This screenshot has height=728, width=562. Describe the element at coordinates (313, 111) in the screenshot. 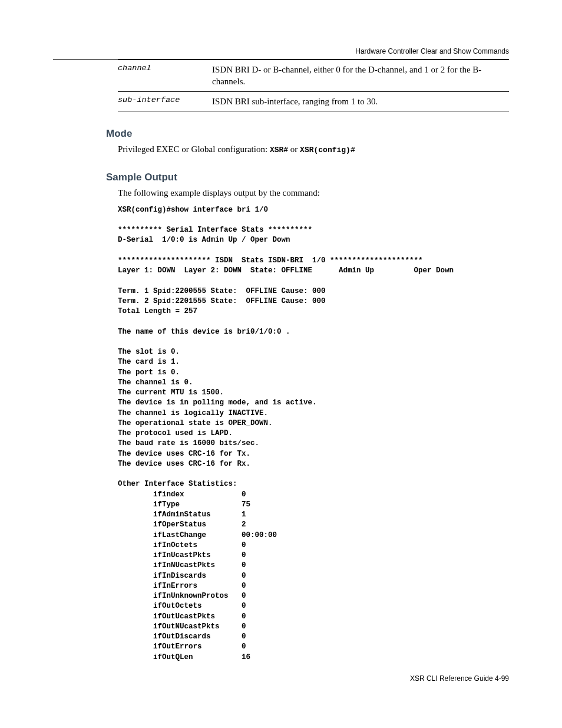

I see `table-bottom-rule` at that location.